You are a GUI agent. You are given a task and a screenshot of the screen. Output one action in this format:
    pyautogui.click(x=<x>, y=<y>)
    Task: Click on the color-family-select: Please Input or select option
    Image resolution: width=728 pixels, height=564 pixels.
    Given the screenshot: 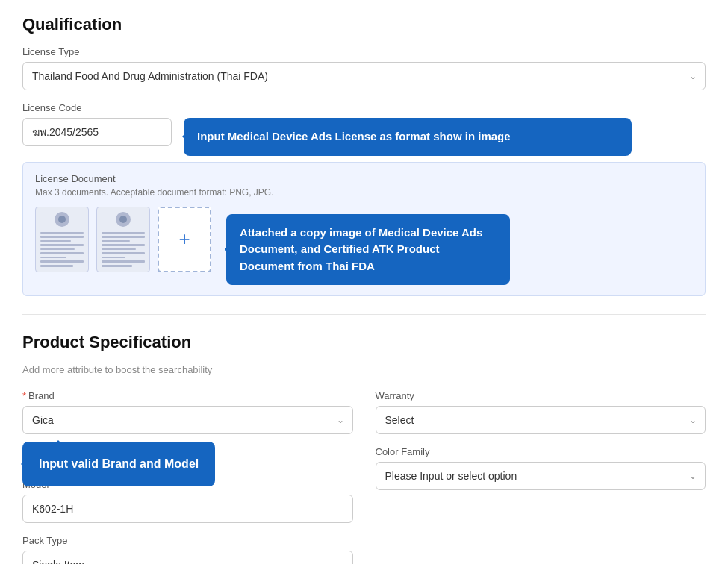 What is the action you would take?
    pyautogui.click(x=541, y=476)
    